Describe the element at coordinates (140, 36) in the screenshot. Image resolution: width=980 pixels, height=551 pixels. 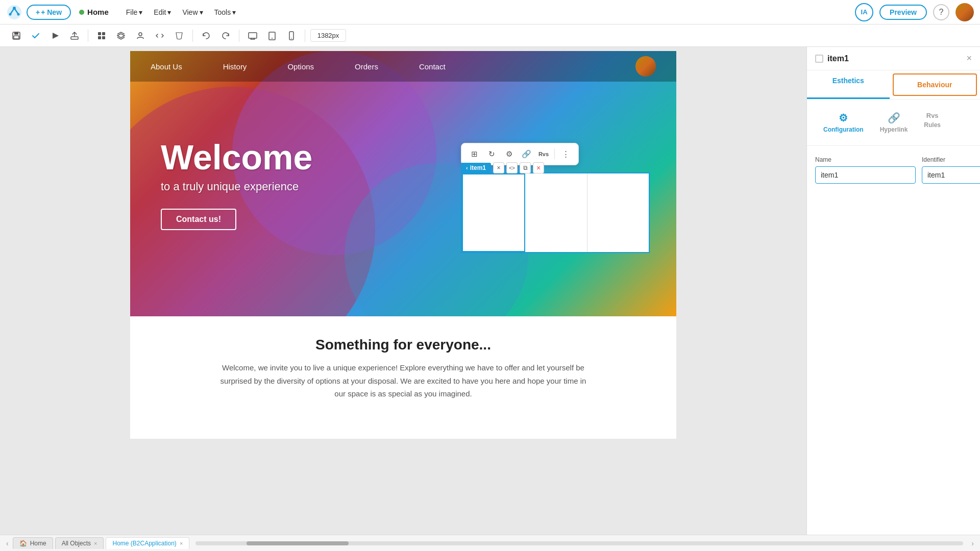
I see `data-button` at that location.